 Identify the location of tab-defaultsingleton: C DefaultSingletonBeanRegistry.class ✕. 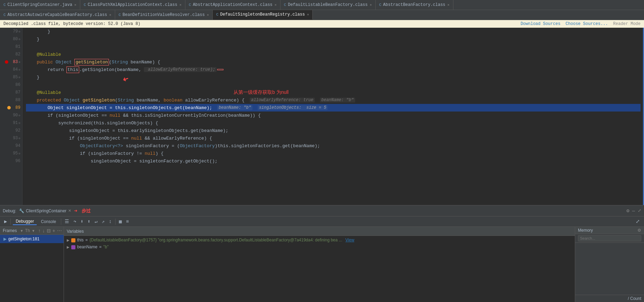
(263, 15).